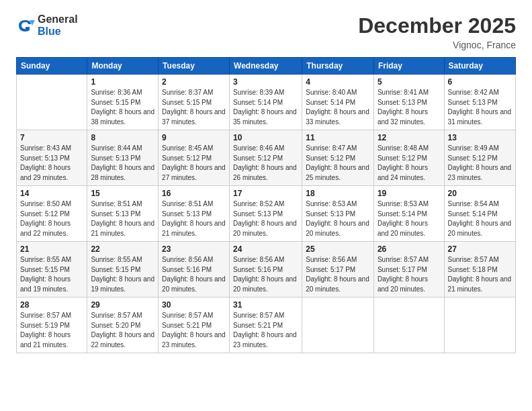  I want to click on weekday-header-row: Sunday Monday Tuesday Wednesday Thursday…, so click(266, 66).